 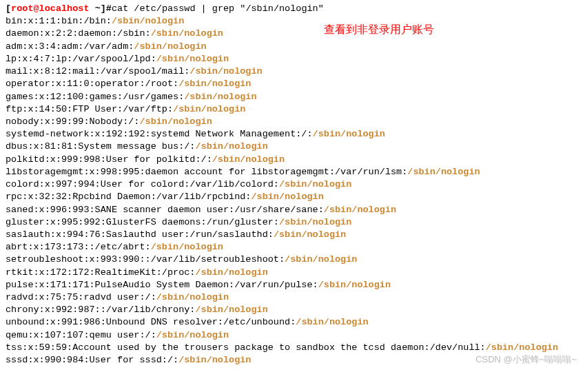 I want to click on prompt-symbol: #, so click(x=109, y=8).